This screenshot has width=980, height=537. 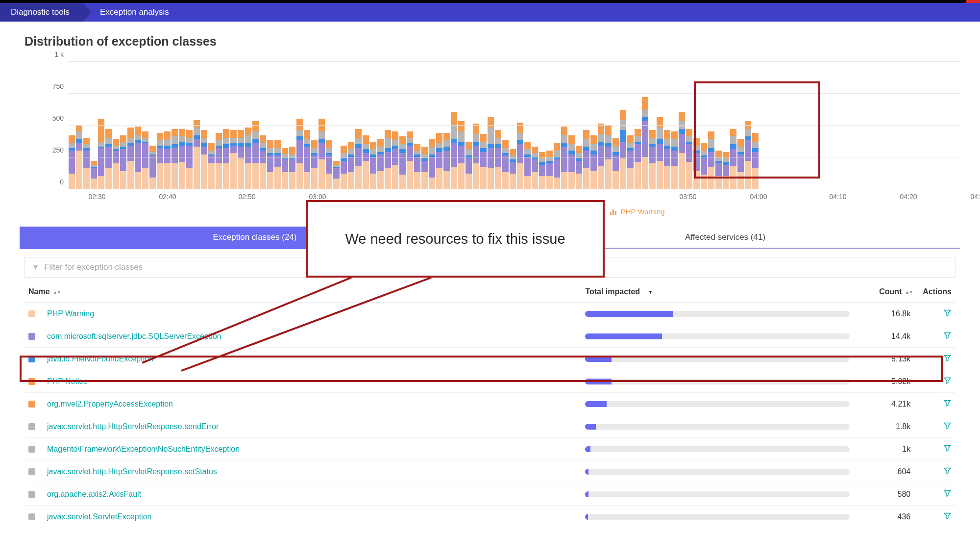 What do you see at coordinates (886, 292) in the screenshot?
I see `col-count-header: Count▲▼` at bounding box center [886, 292].